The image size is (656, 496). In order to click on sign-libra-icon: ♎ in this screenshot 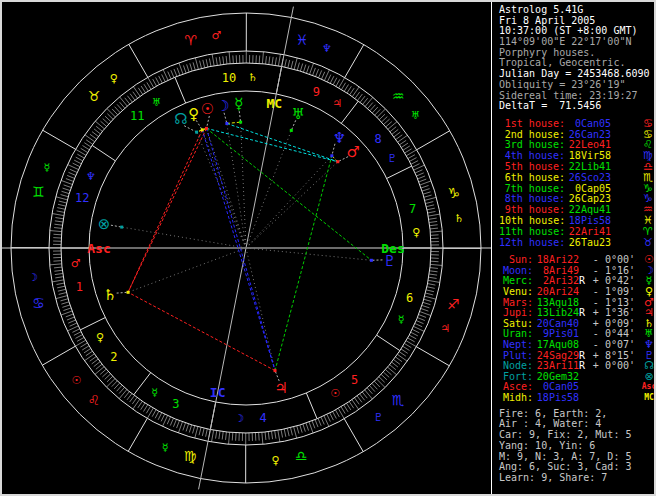, I will do `click(302, 456)`.